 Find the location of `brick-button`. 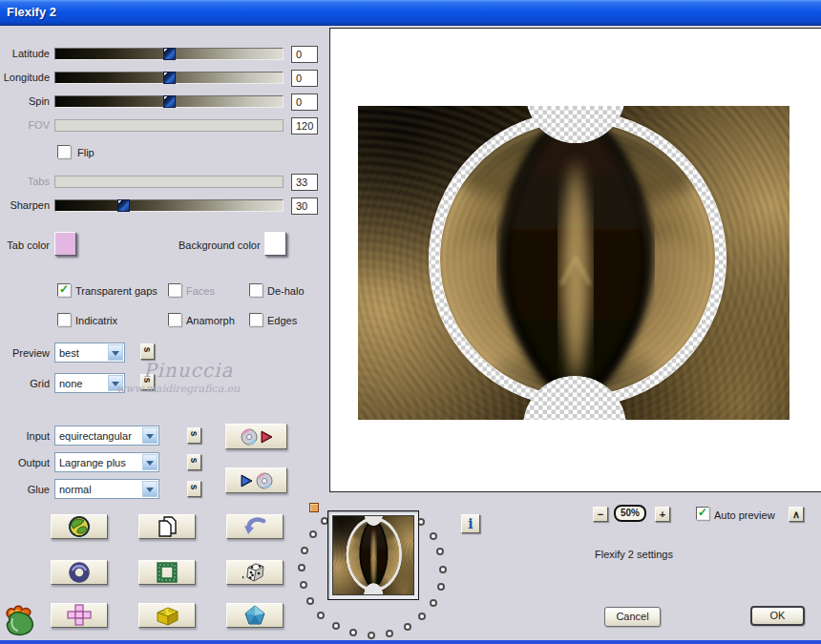

brick-button is located at coordinates (167, 615).